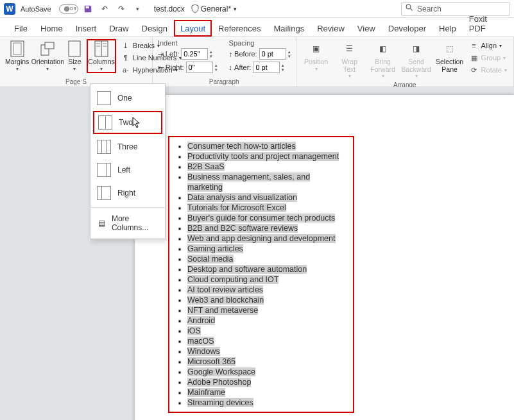 Image resolution: width=514 pixels, height=420 pixels. What do you see at coordinates (474, 58) in the screenshot?
I see `group-icon: ▦` at bounding box center [474, 58].